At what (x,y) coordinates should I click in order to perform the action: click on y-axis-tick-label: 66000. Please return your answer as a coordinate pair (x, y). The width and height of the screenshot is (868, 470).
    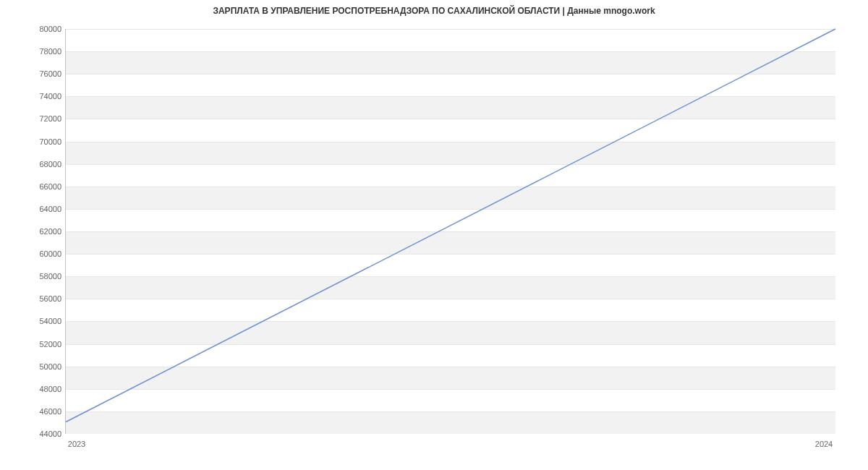
    Looking at the image, I should click on (43, 187).